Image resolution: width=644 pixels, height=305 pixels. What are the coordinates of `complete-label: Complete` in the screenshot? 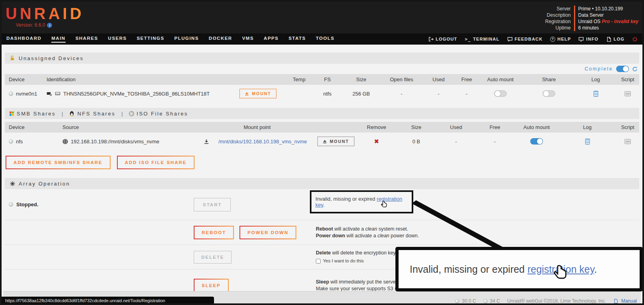 It's located at (599, 69).